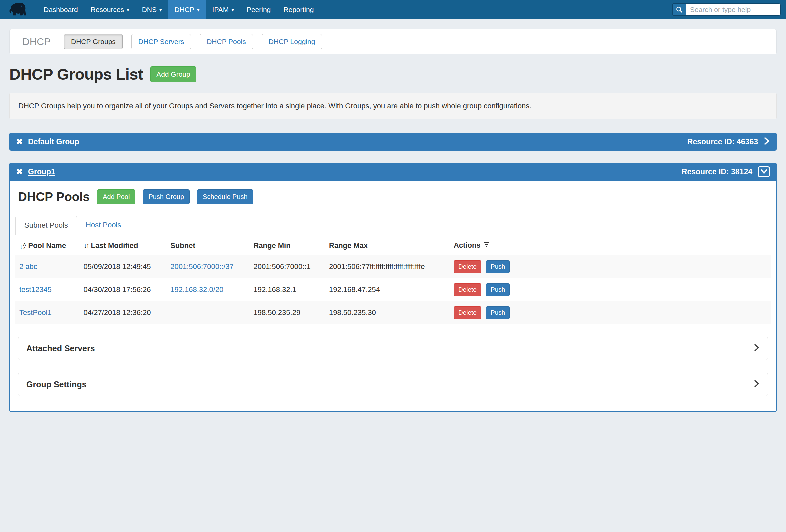 The image size is (786, 532). I want to click on attached-servers-panel: Attached Servers, so click(393, 348).